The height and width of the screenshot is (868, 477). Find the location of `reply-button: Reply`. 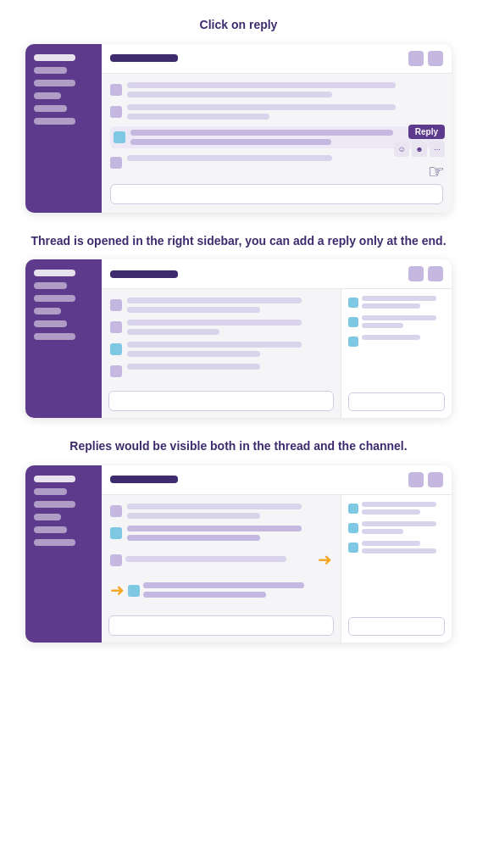

reply-button: Reply is located at coordinates (427, 132).